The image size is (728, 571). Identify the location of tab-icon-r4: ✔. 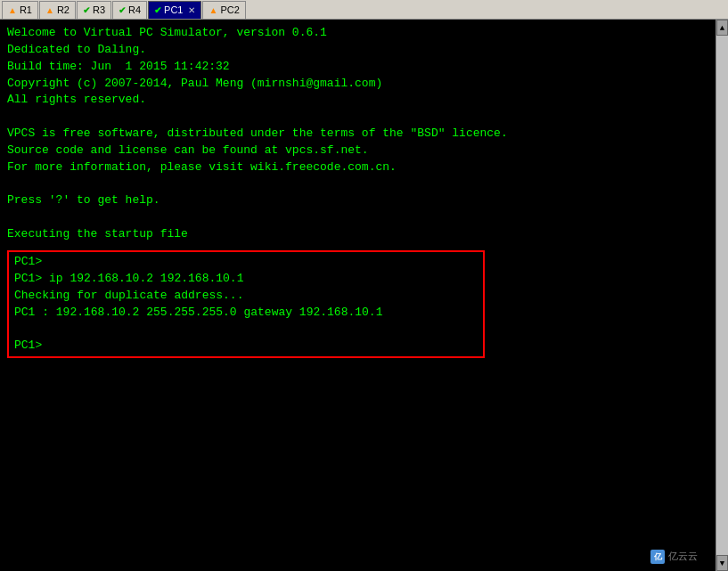
(122, 11).